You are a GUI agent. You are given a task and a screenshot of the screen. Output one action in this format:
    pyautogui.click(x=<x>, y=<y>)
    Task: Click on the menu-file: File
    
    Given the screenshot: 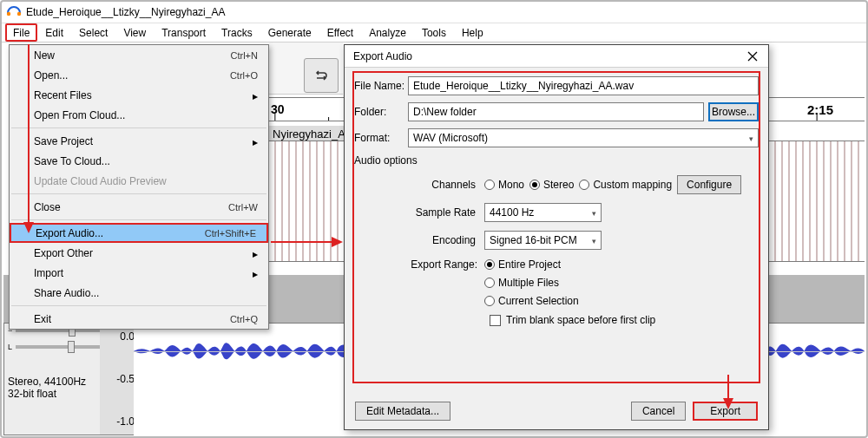 What is the action you would take?
    pyautogui.click(x=21, y=33)
    